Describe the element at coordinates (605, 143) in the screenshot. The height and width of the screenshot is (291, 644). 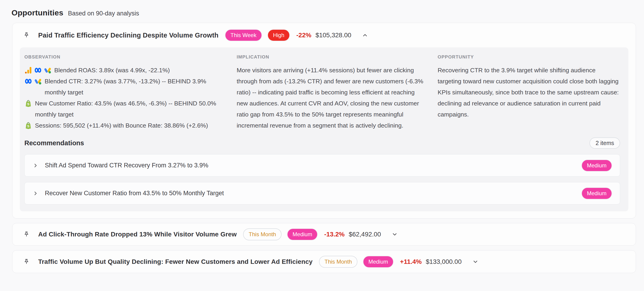
I see `recommendations-count-badge: 2 items` at that location.